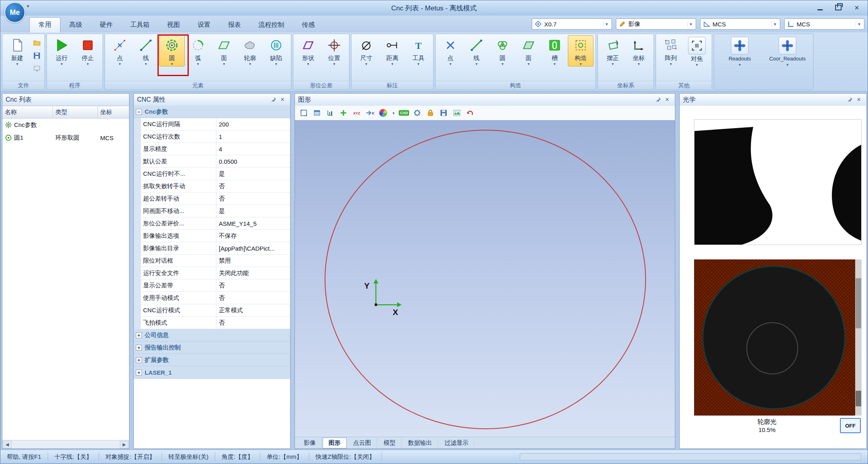  Describe the element at coordinates (212, 372) in the screenshot. I see `property-group-laser1: +LASER_1` at that location.